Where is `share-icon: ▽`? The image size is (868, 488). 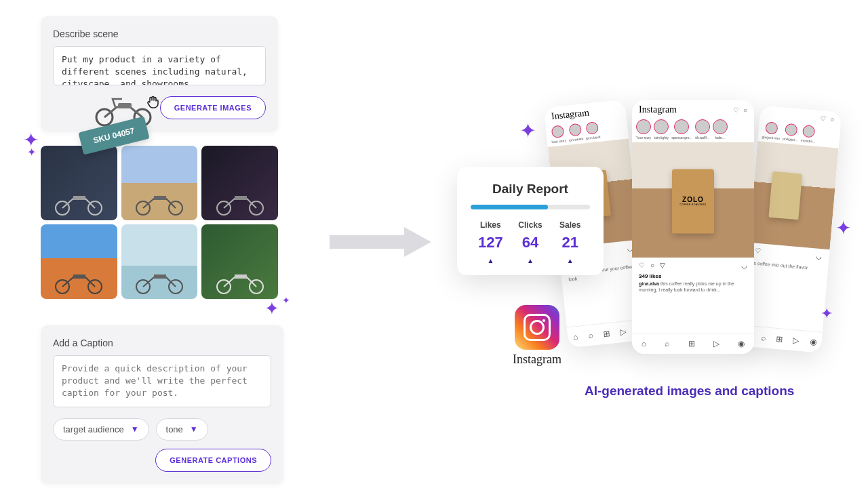
share-icon: ▽ is located at coordinates (663, 266).